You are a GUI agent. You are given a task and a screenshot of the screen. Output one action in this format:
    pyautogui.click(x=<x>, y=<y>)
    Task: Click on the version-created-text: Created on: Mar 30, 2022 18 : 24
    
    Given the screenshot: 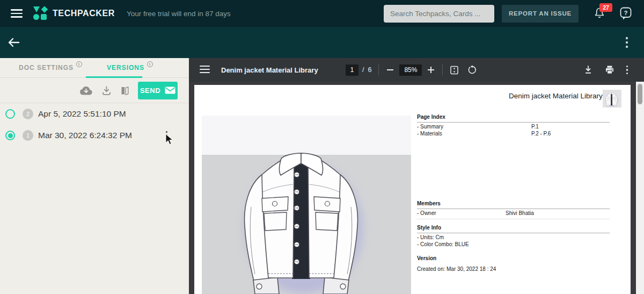 What is the action you would take?
    pyautogui.click(x=513, y=270)
    